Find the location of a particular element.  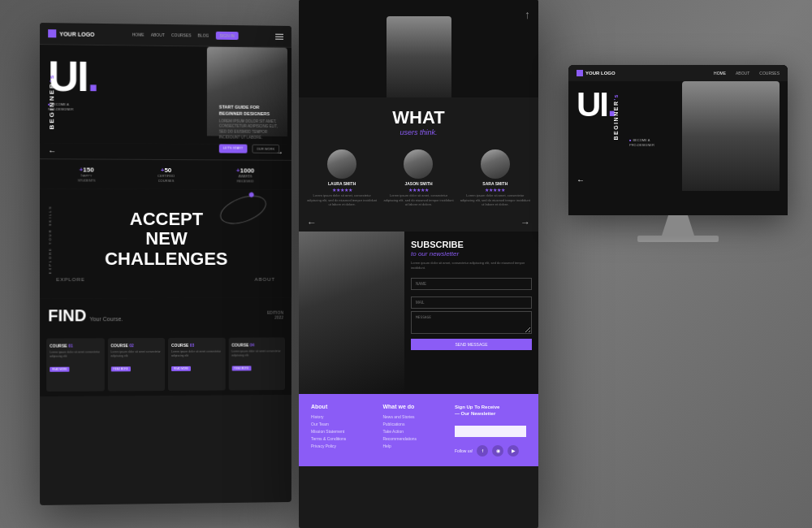

orbit-dot-icon is located at coordinates (252, 195).